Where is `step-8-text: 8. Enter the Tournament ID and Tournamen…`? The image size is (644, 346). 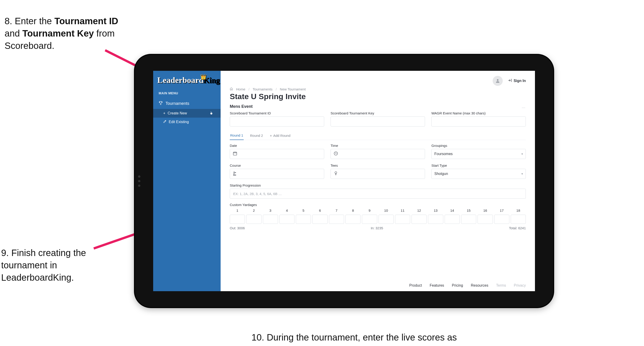
step-8-text: 8. Enter the Tournament ID and Tournamen… is located at coordinates (64, 33).